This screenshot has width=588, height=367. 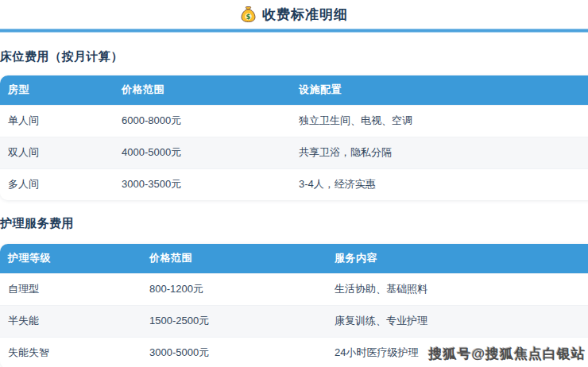 What do you see at coordinates (294, 153) in the screenshot?
I see `table-row: 双人间 4000-5000元 共享卫浴，隐私分隔` at bounding box center [294, 153].